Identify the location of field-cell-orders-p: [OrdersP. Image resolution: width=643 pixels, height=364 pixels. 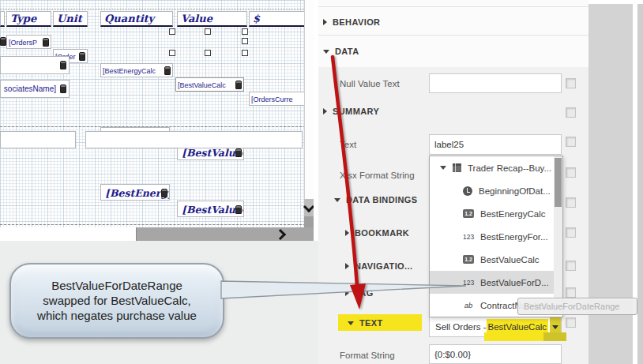
(28, 42).